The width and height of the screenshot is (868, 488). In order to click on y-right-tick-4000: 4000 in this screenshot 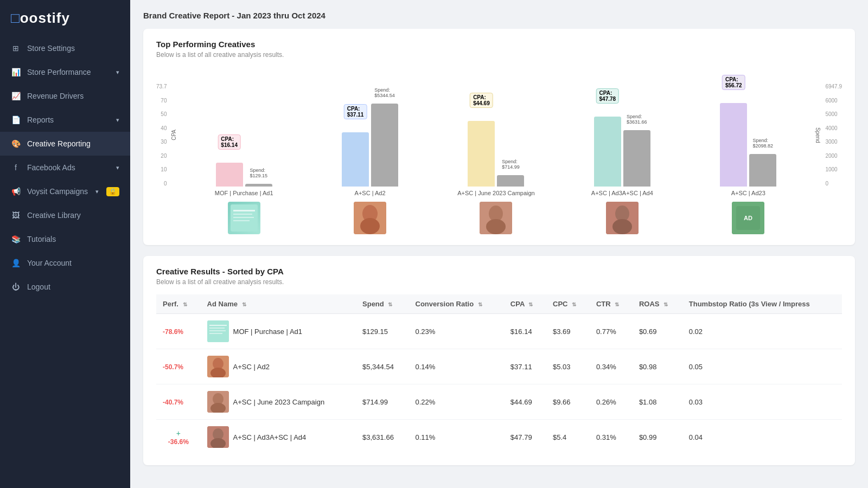, I will do `click(831, 128)`.